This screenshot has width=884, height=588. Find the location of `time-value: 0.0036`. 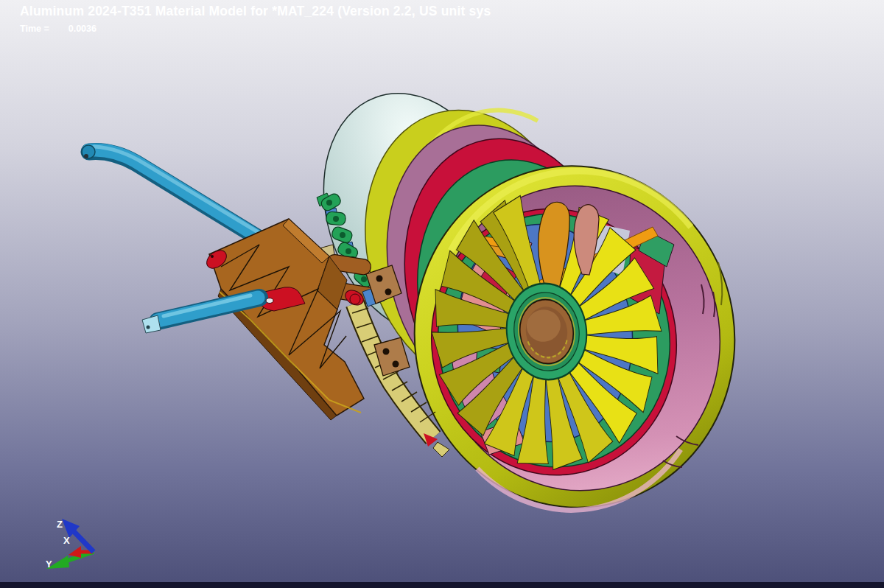

time-value: 0.0036 is located at coordinates (83, 29).